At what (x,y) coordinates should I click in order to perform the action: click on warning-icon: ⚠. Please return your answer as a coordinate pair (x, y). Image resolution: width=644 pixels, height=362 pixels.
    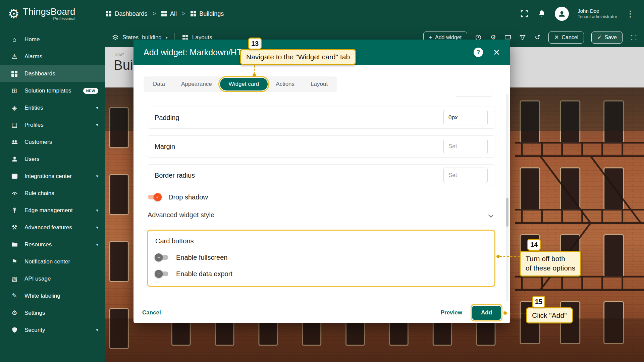
    Looking at the image, I should click on (14, 56).